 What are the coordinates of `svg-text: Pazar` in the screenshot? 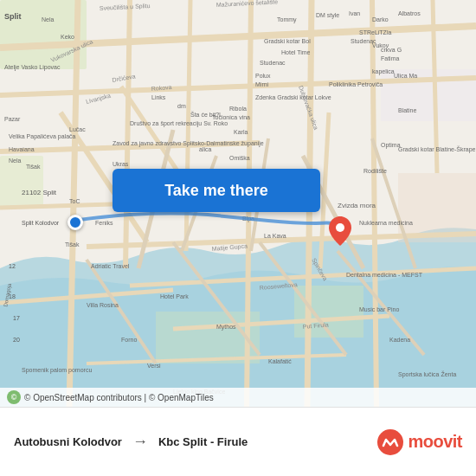 It's located at (12, 119).